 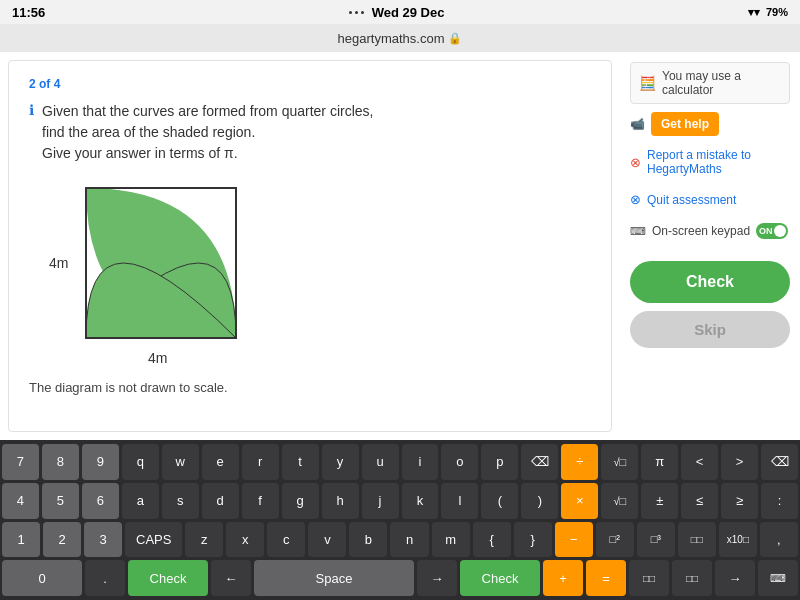 What do you see at coordinates (168, 578) in the screenshot?
I see `key-check-left: Check` at bounding box center [168, 578].